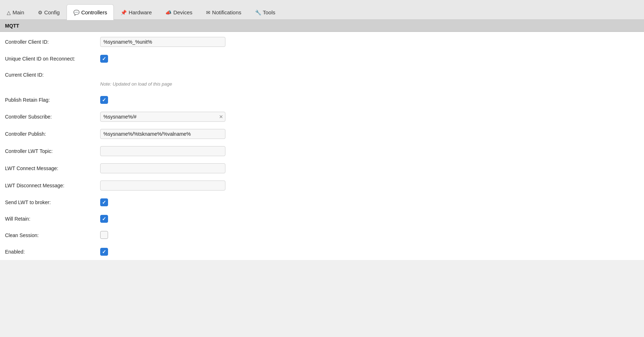 The image size is (644, 337). What do you see at coordinates (322, 168) in the screenshot?
I see `row-lwt-connect-message: LWT Connect Message:` at bounding box center [322, 168].